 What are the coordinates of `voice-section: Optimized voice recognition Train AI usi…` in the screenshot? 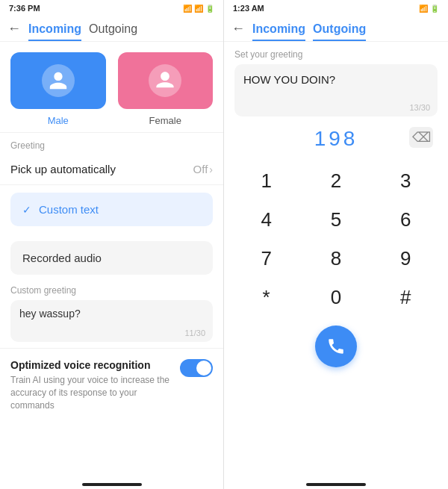 It's located at (112, 385).